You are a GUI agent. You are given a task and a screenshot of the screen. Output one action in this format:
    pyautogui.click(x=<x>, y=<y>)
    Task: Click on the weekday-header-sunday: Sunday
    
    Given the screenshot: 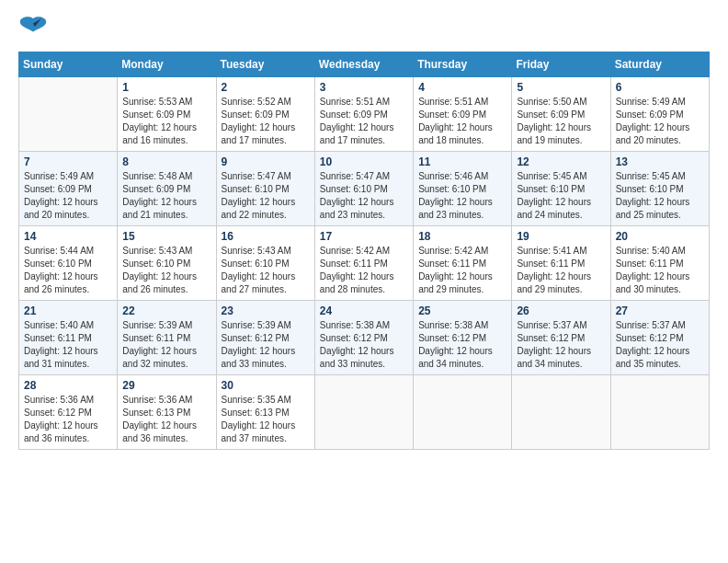 What is the action you would take?
    pyautogui.click(x=68, y=64)
    